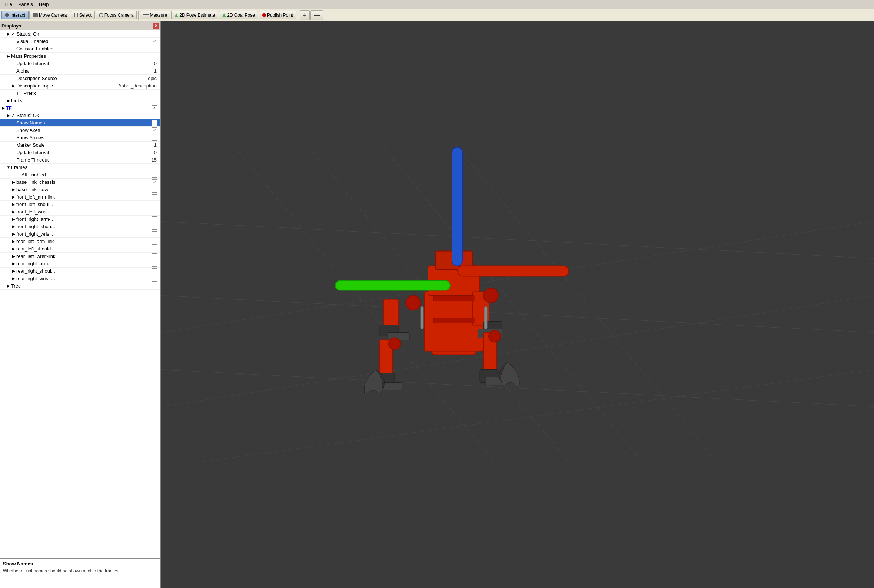  I want to click on checkbox-base-link-chassis, so click(154, 182).